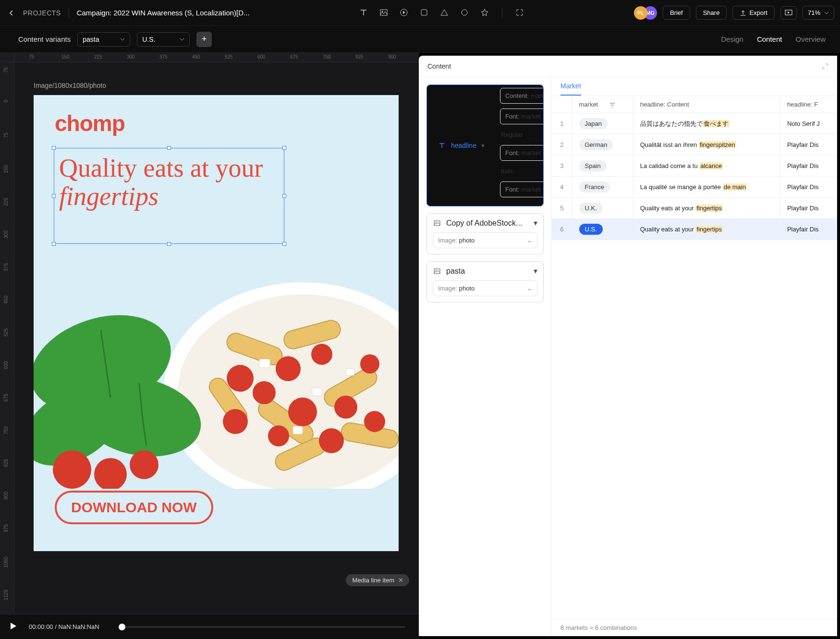 This screenshot has width=840, height=639. I want to click on col-market: market, so click(602, 105).